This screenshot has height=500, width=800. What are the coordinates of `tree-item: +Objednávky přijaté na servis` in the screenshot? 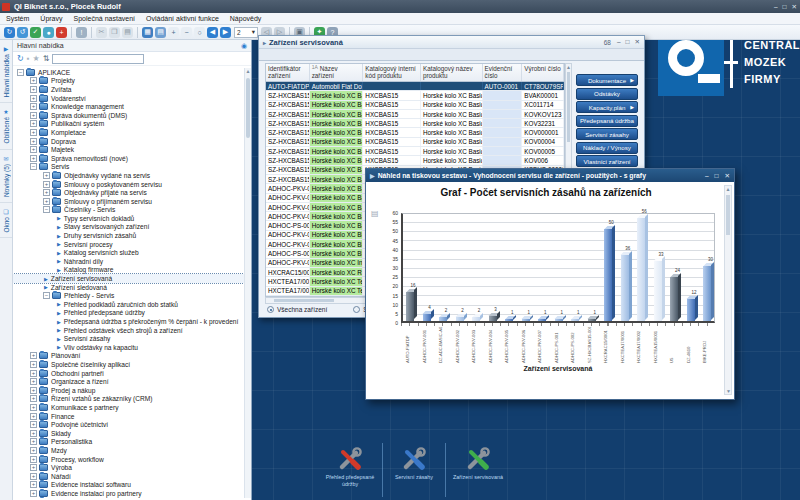 It's located at (128, 192).